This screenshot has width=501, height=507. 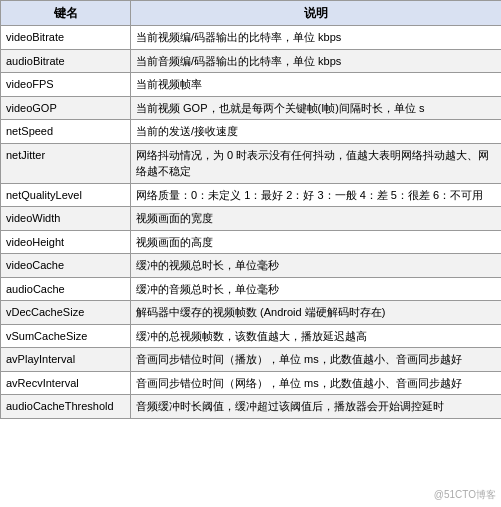 What do you see at coordinates (66, 313) in the screenshot?
I see `cell-key: vDecCacheSize` at bounding box center [66, 313].